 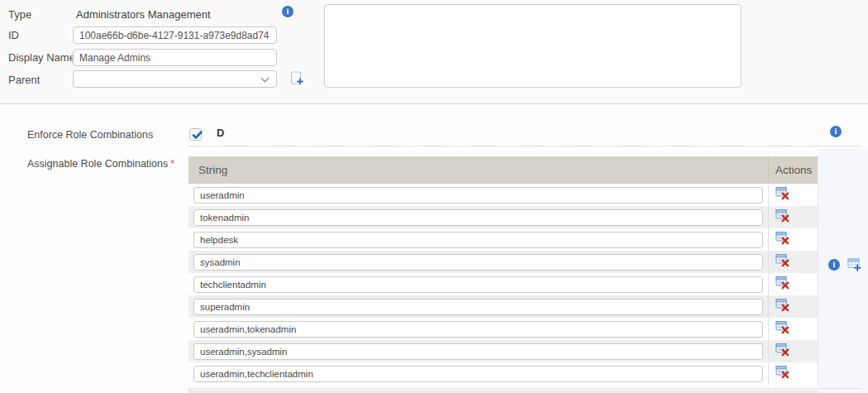 What do you see at coordinates (503, 391) in the screenshot?
I see `next-row-edge` at bounding box center [503, 391].